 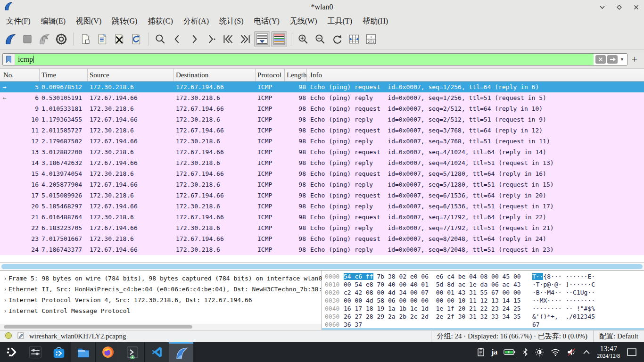 I want to click on app-store-button, so click(x=59, y=352).